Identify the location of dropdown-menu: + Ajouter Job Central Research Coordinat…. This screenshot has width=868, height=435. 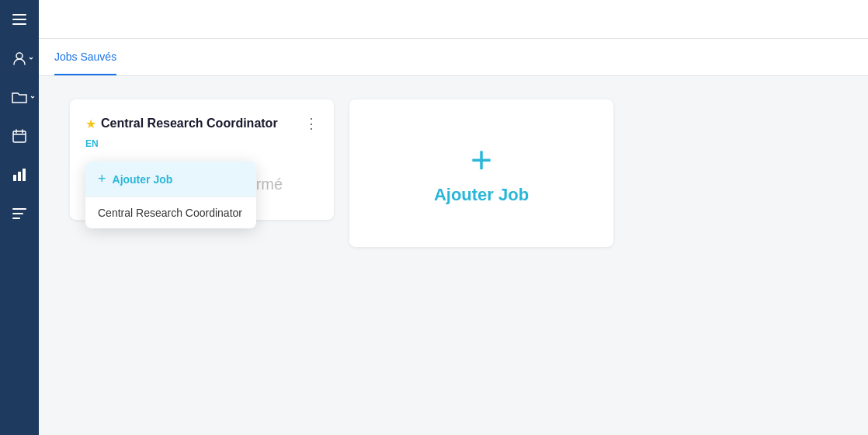
(171, 195).